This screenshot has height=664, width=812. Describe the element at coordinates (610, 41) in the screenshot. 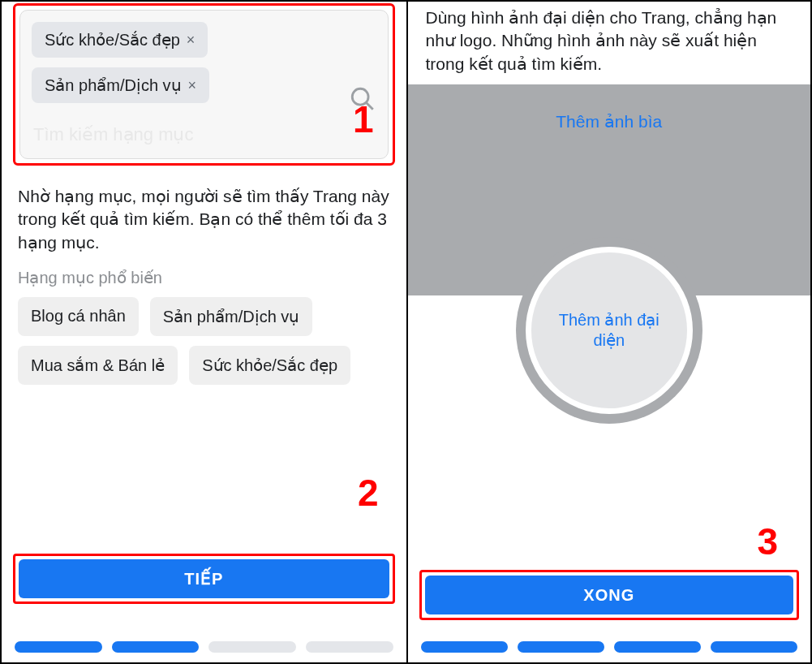

I see `image-help-text: Dùng hình ảnh đại diện cho Trang, chẳng …` at that location.